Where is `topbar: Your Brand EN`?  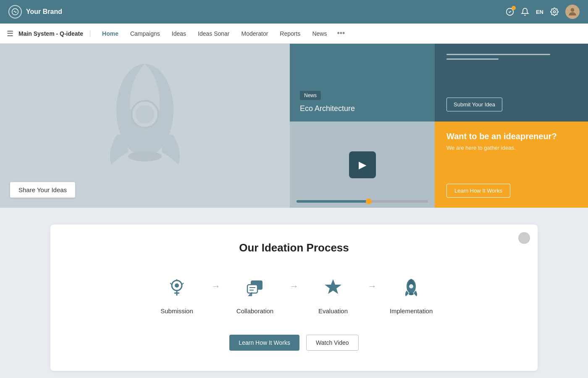
topbar: Your Brand EN is located at coordinates (294, 12).